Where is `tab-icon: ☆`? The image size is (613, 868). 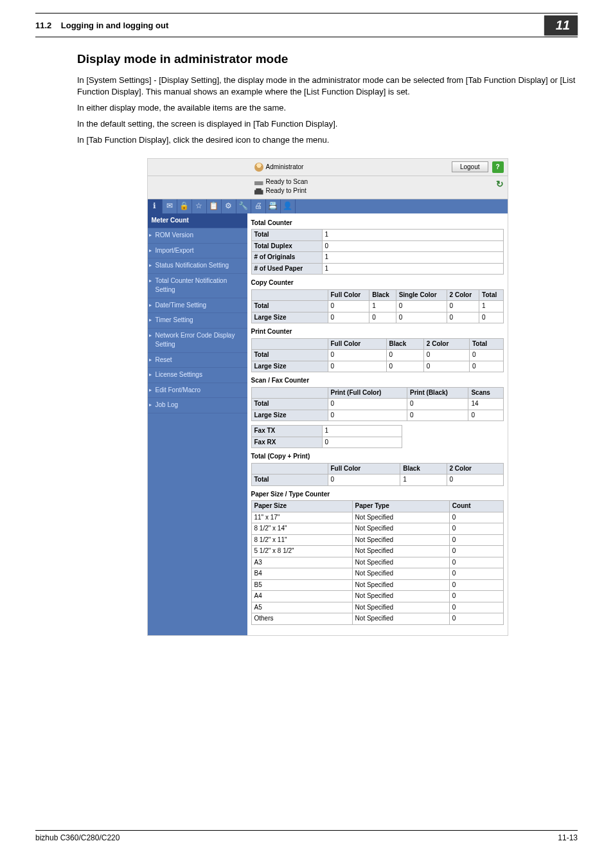
tab-icon: ☆ is located at coordinates (199, 206).